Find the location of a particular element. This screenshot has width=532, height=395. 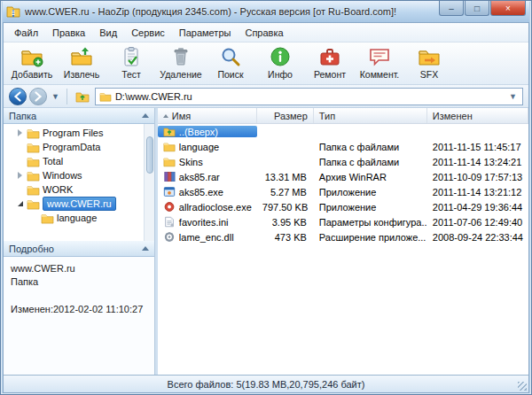

menu-options: Параметры is located at coordinates (206, 33).